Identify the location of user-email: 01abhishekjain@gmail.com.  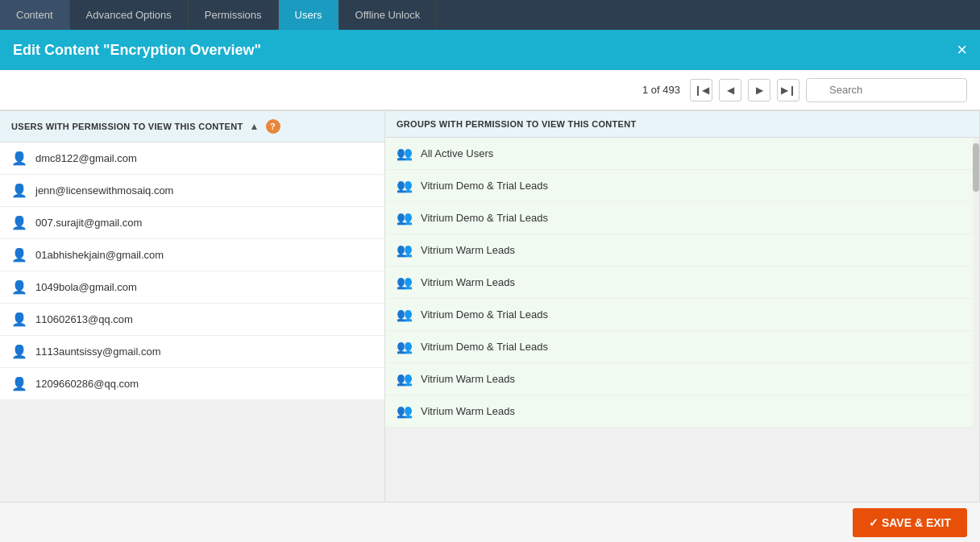
(100, 254).